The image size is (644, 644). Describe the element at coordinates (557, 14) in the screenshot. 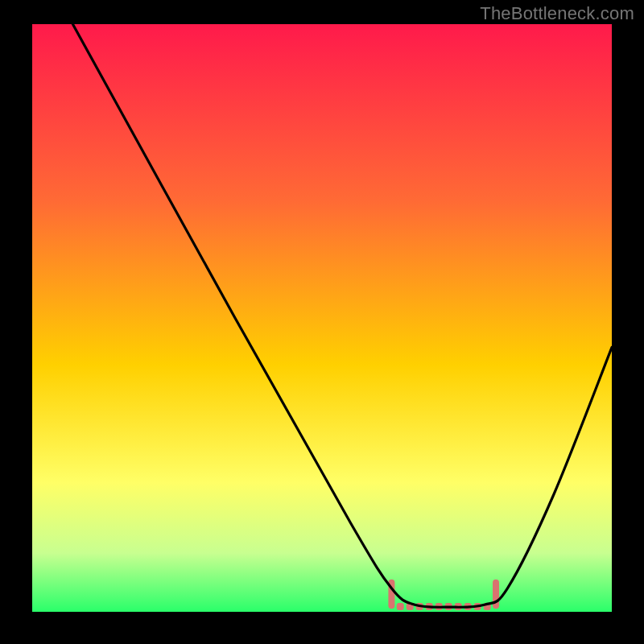

I see `watermark-label: TheBottleneck.com` at that location.